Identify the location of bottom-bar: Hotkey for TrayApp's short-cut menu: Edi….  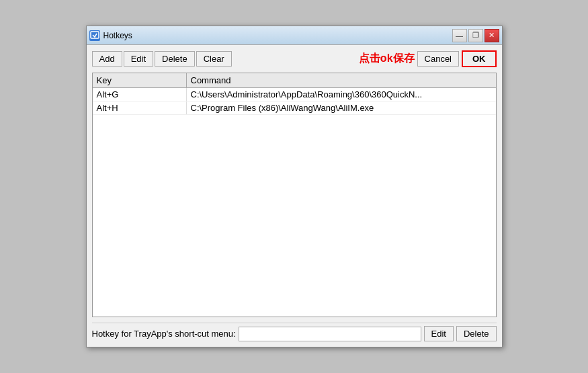
(294, 332).